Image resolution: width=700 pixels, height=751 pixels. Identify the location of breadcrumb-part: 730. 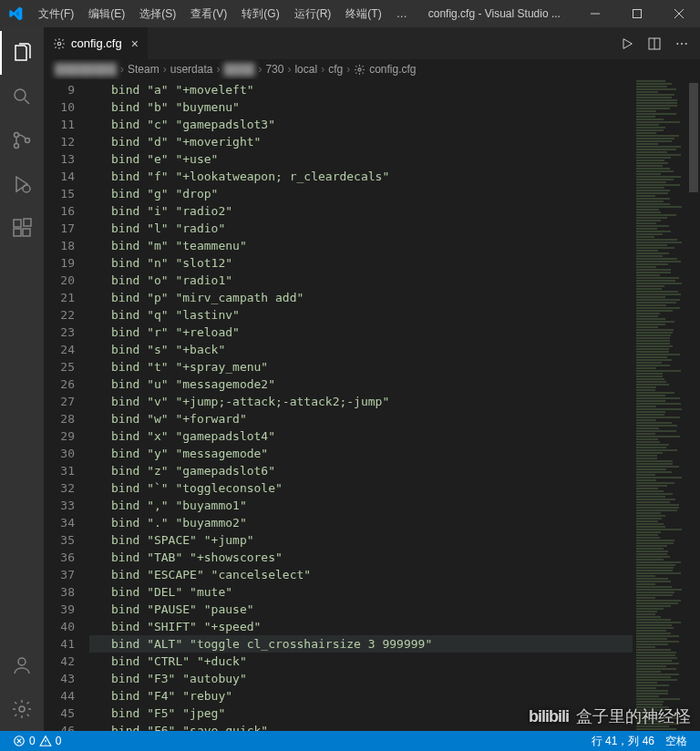
(274, 69).